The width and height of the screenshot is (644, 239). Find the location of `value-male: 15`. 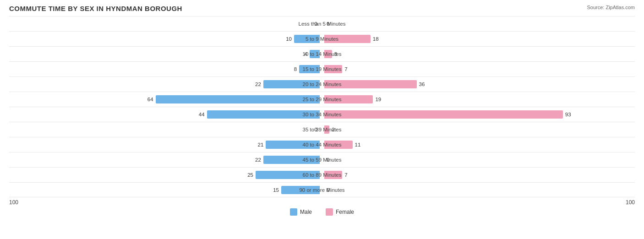

value-male: 15 is located at coordinates (276, 190).